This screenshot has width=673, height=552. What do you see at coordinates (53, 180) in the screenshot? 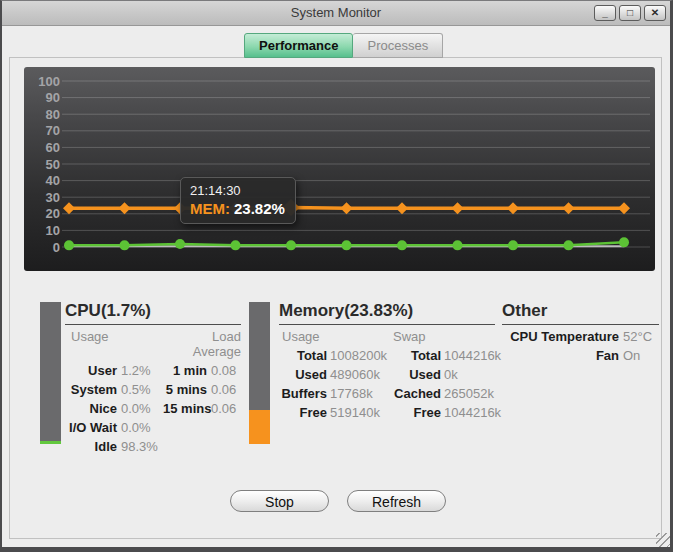
I see `y-tick-label: 40` at bounding box center [53, 180].